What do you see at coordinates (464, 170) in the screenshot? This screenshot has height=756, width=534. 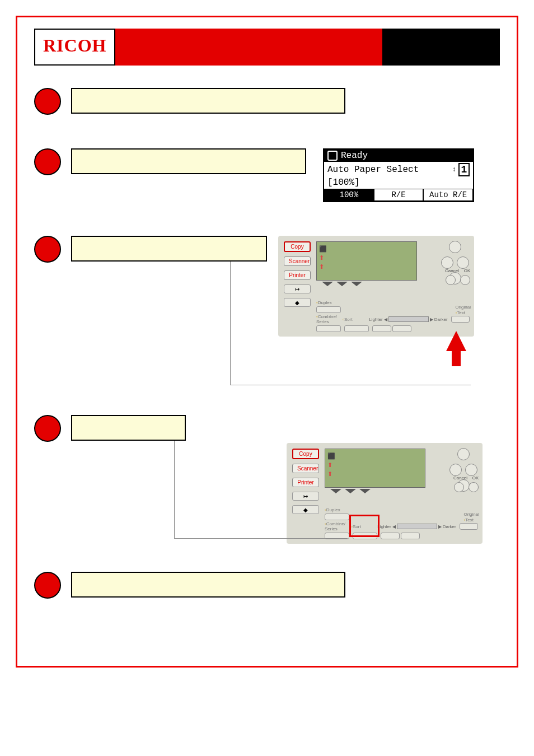 I see `lcd-copies: 1` at bounding box center [464, 170].